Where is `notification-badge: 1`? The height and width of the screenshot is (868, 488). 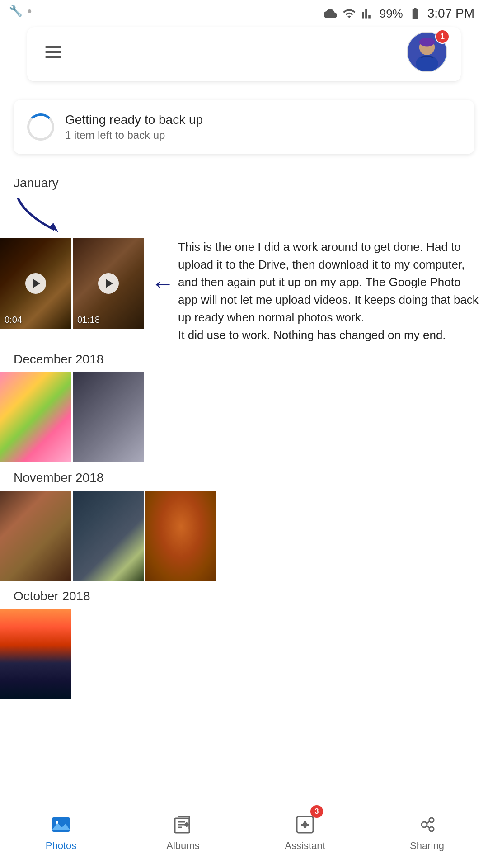
notification-badge: 1 is located at coordinates (442, 37).